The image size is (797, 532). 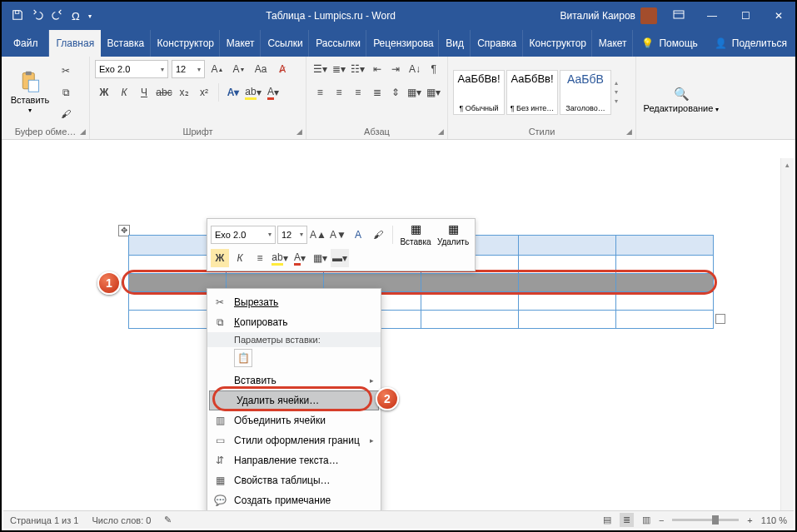 I want to click on copy-icon: ⧉, so click(x=66, y=92).